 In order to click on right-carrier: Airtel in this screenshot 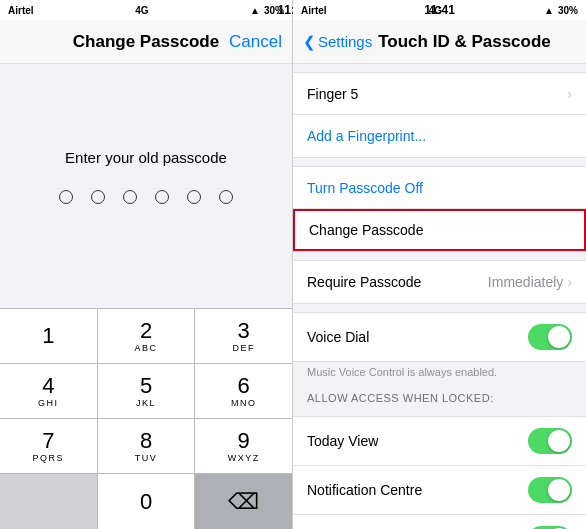, I will do `click(314, 10)`.